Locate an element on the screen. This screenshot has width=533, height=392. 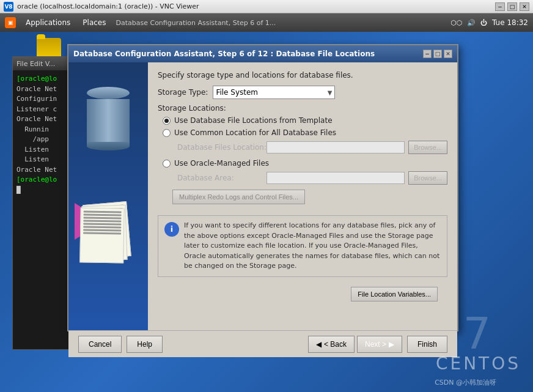
db-area-label: Database Area: is located at coordinates (220, 178).